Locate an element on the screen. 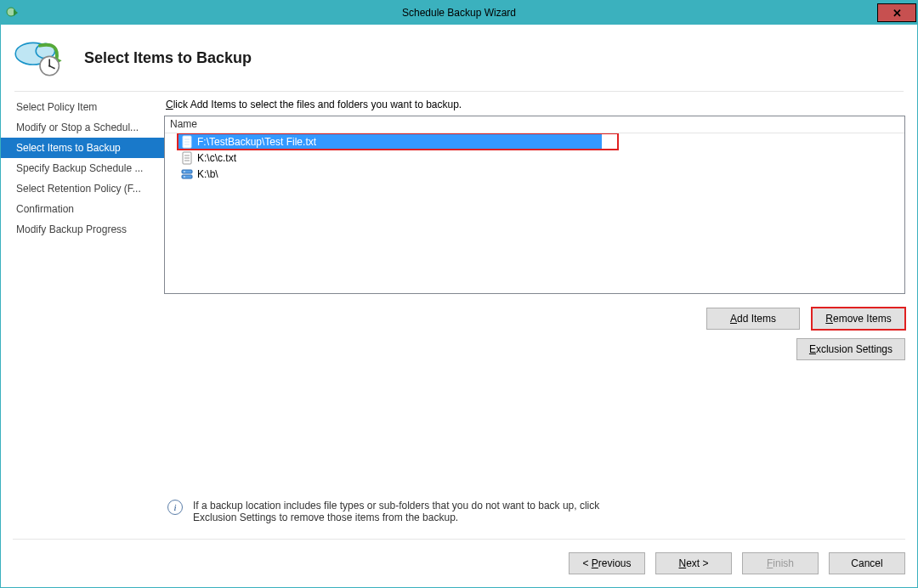  remove-items-button: Remove Items is located at coordinates (858, 319).